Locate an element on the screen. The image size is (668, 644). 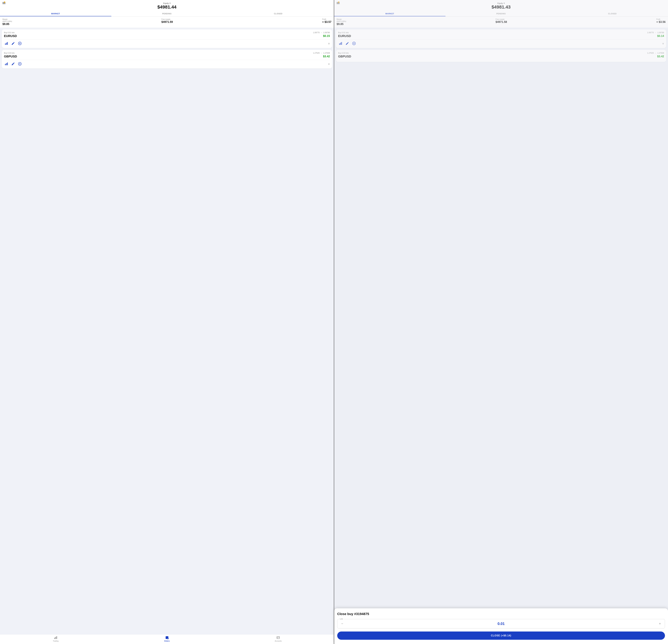
trading-nav-icon is located at coordinates (56, 638).